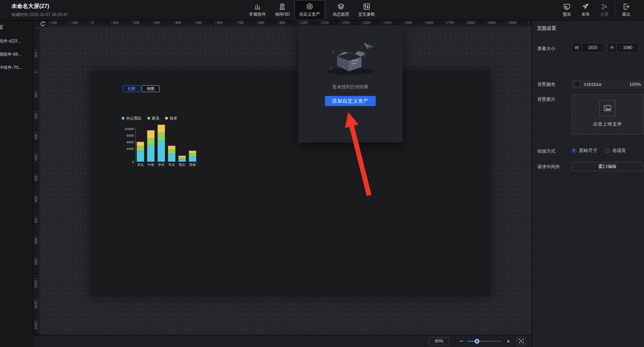 Image resolution: width=644 pixels, height=347 pixels. What do you see at coordinates (258, 10) in the screenshot?
I see `tool-standard-components: 常规组件` at bounding box center [258, 10].